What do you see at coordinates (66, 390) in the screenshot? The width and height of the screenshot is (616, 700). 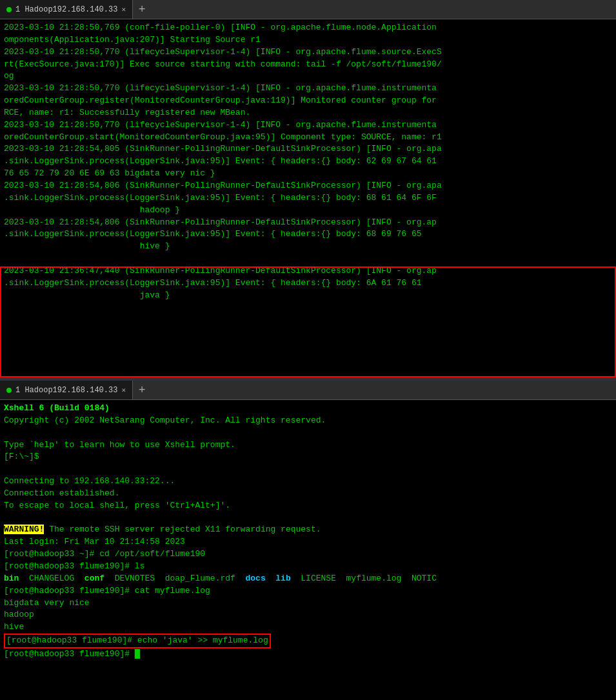 I see `bottom-tab-label: 1 Hadoop192.168.140.33` at bounding box center [66, 390].